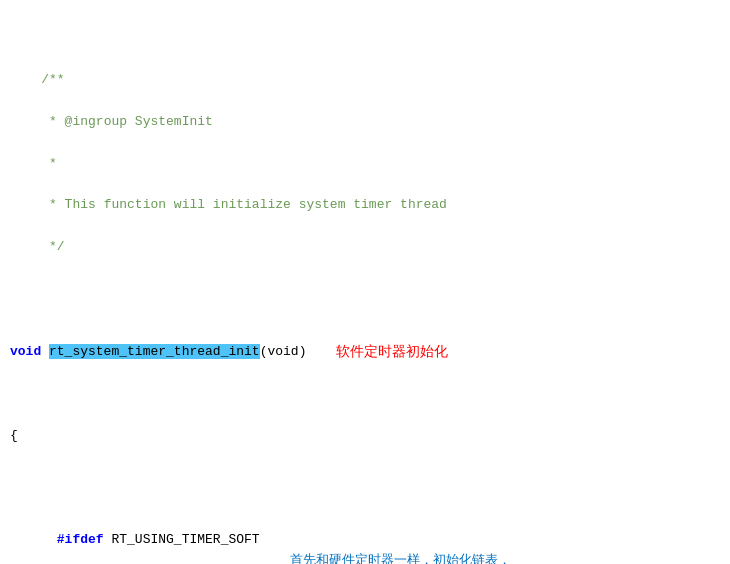 The image size is (730, 564). I want to click on annotation-line-1: 首先和硬件定时器一样，初始化链表，, so click(505, 557).